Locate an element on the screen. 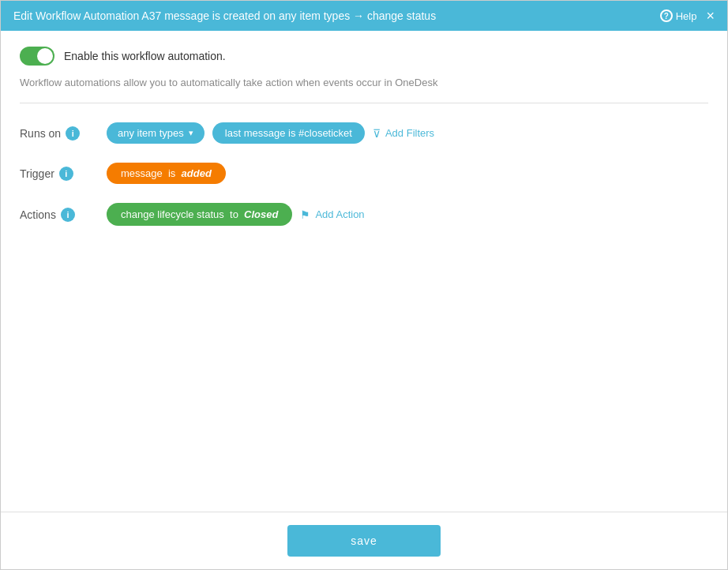 Image resolution: width=728 pixels, height=570 pixels. funnel-icon: ⊽ is located at coordinates (377, 133).